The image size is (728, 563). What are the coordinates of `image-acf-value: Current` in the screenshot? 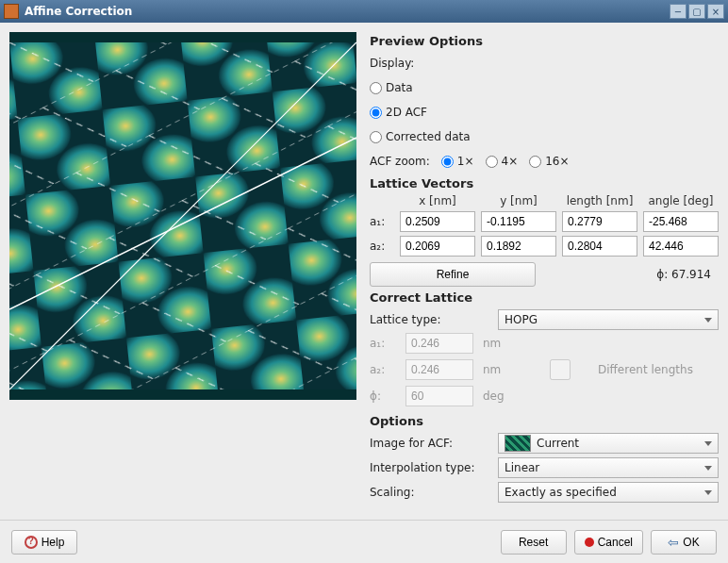 It's located at (558, 443).